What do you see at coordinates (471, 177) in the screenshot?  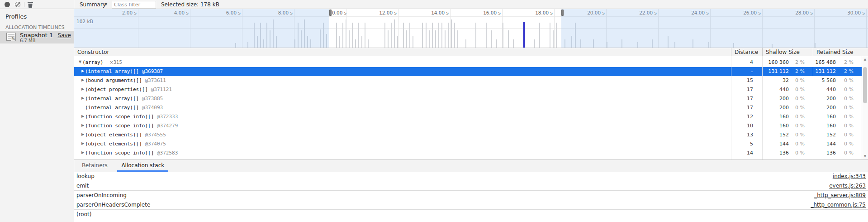 I see `stack-frame-row: lookupindex.js:343` at bounding box center [471, 177].